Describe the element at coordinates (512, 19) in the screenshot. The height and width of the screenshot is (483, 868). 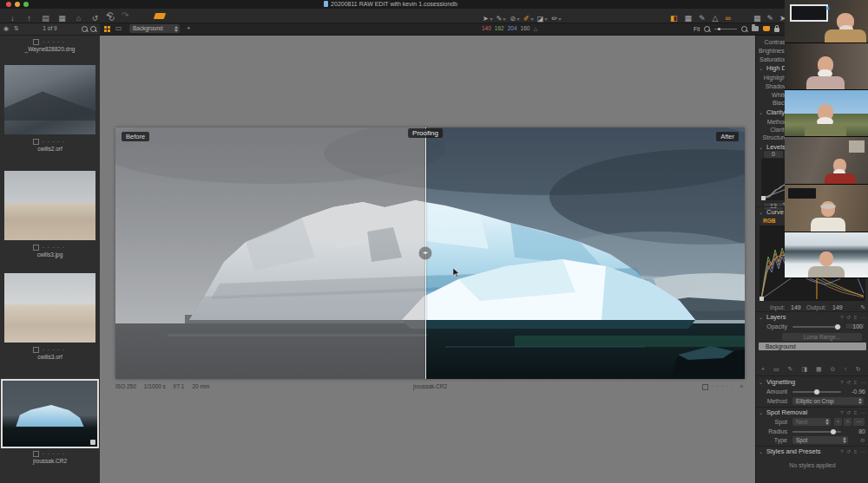
I see `erase-mask-tool-icon: ⊘` at that location.